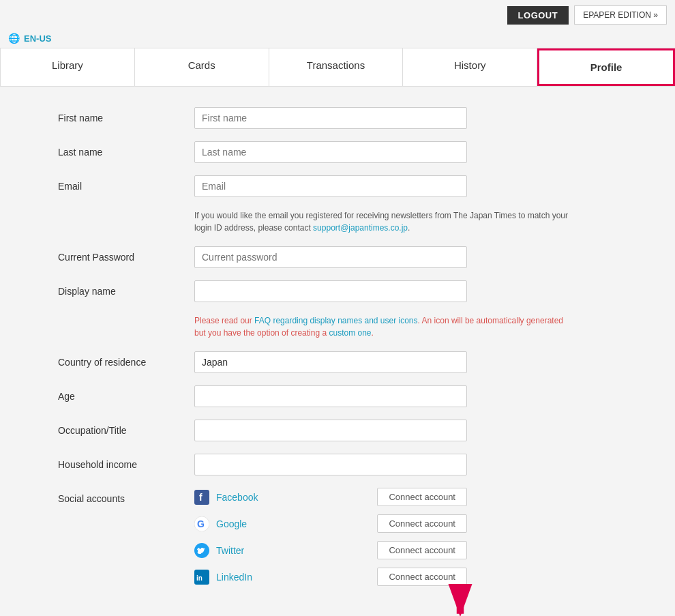 This screenshot has width=675, height=616. What do you see at coordinates (338, 465) in the screenshot?
I see `household-income-row: Household income` at bounding box center [338, 465].